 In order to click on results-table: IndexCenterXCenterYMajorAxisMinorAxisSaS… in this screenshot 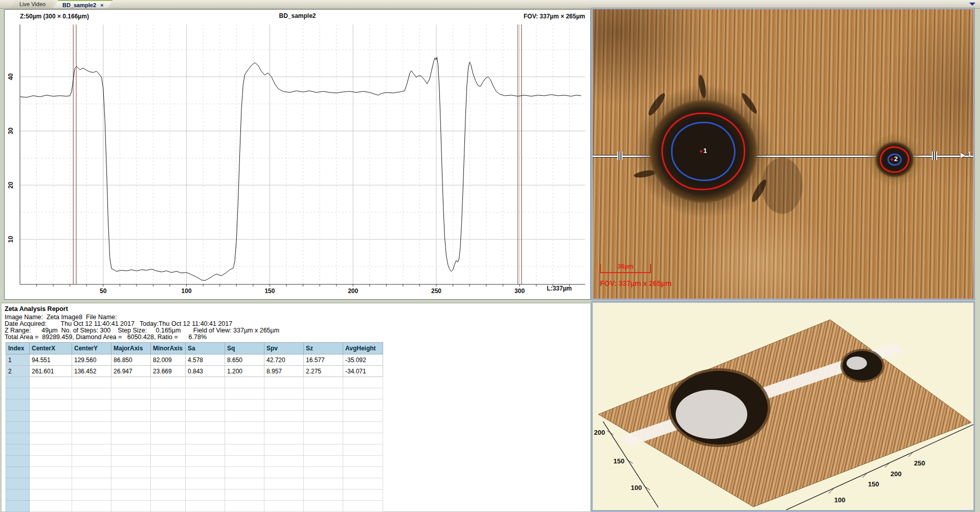, I will do `click(194, 427)`.